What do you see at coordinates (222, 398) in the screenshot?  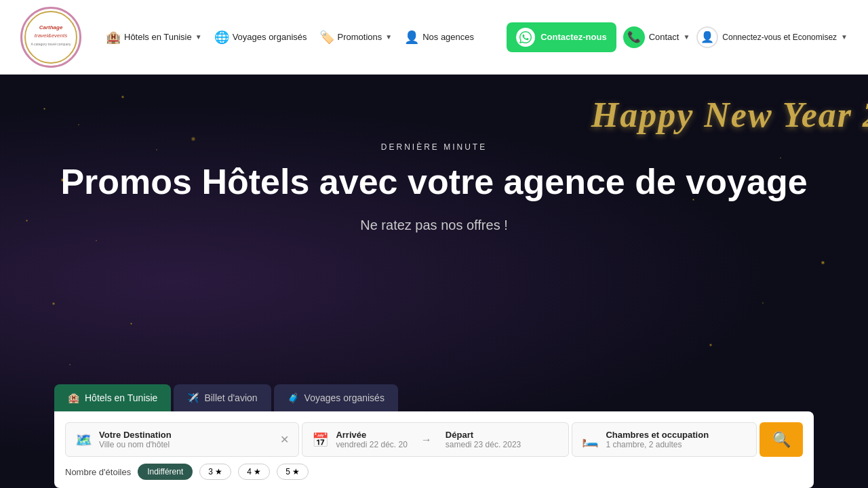 I see `tab-billet: ✈️ Billet d'avion` at bounding box center [222, 398].